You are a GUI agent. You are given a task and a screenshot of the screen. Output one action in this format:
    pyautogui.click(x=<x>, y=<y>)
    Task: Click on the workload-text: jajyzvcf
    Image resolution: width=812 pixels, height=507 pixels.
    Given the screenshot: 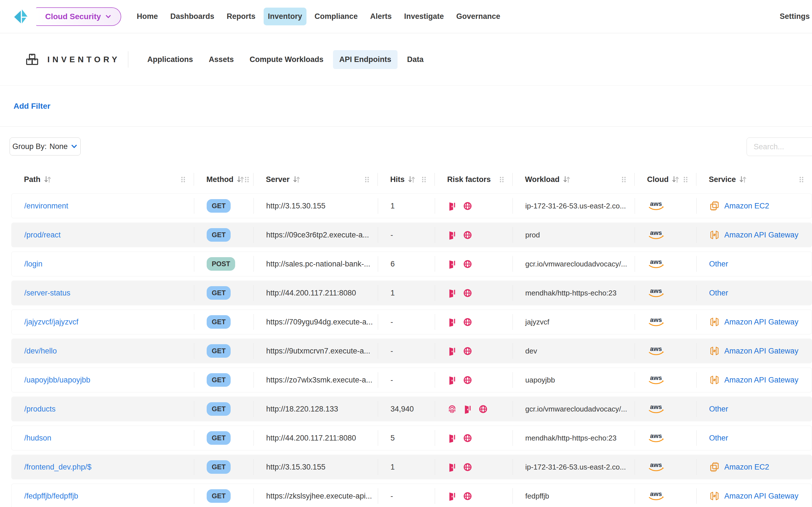 What is the action you would take?
    pyautogui.click(x=537, y=322)
    